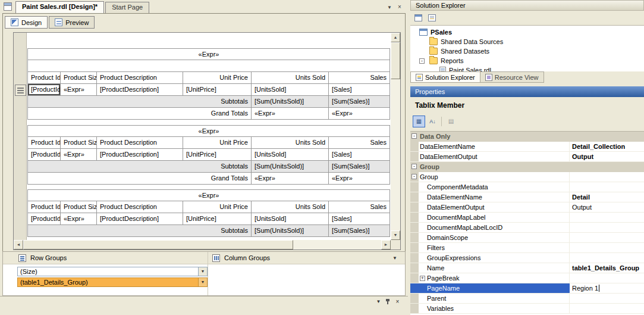 Image resolution: width=644 pixels, height=315 pixels. What do you see at coordinates (78, 78) in the screenshot?
I see `column-header-cell: Product Size` at bounding box center [78, 78].